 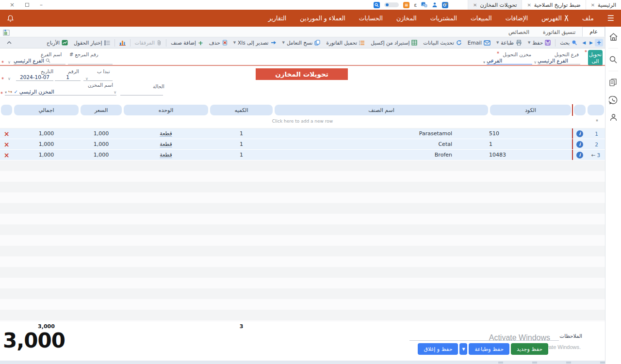 What do you see at coordinates (381, 144) in the screenshot?
I see `item-name-cell: Cetal` at bounding box center [381, 144].